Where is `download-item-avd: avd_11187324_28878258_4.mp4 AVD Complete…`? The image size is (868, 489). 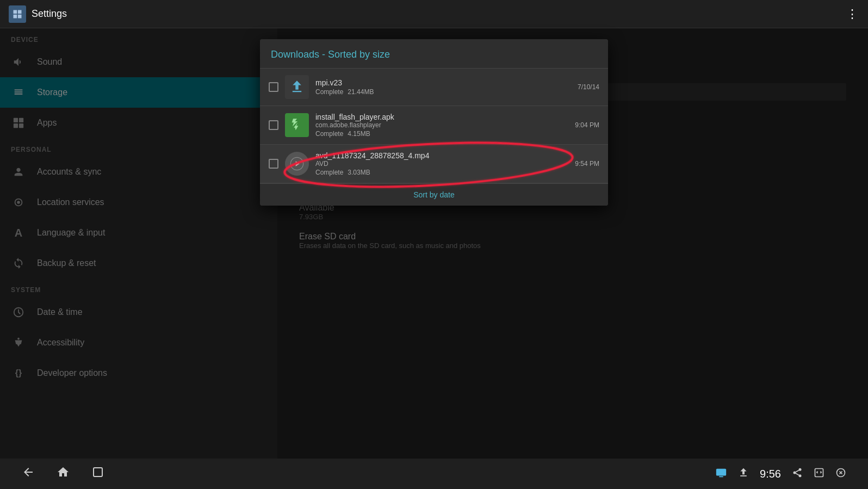 download-item-avd: avd_11187324_28878258_4.mp4 AVD Complete… is located at coordinates (434, 164).